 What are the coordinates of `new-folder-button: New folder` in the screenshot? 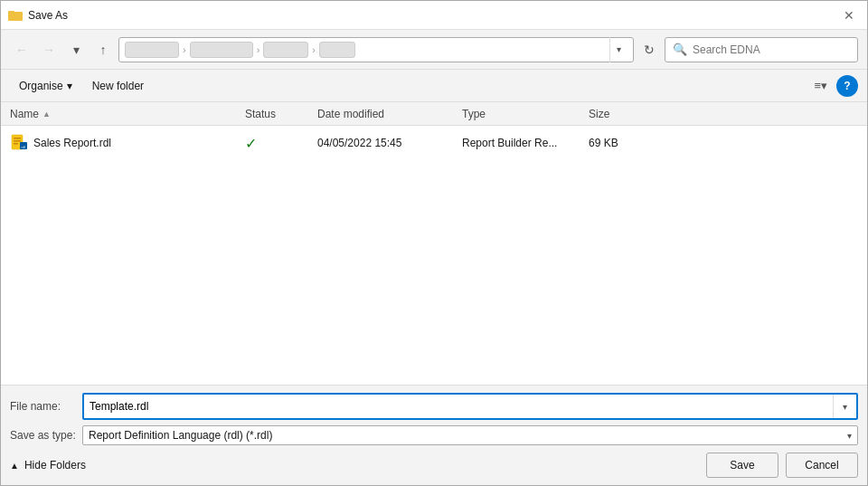 It's located at (118, 86).